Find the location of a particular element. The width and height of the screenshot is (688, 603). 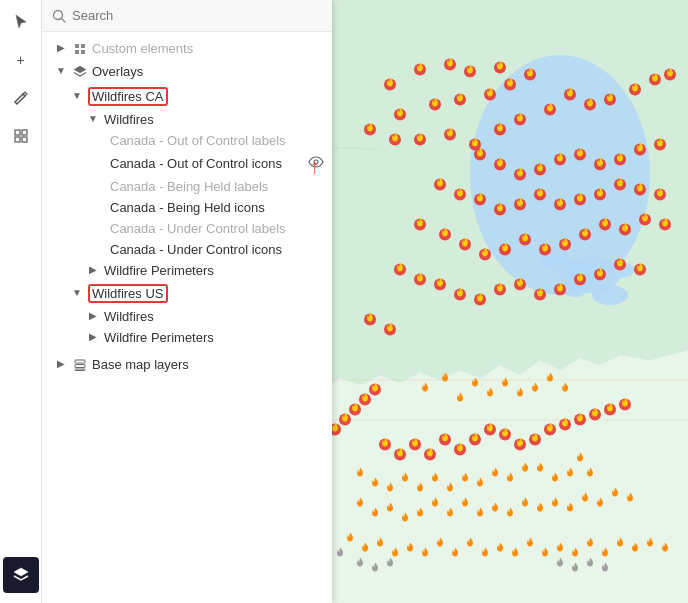

search-bar is located at coordinates (187, 16).